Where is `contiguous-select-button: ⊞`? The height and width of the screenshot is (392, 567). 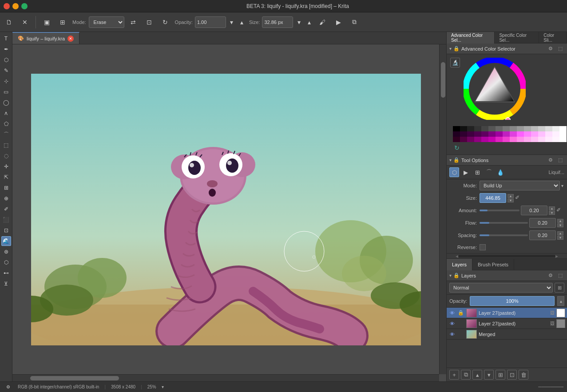 contiguous-select-button: ⊞ is located at coordinates (63, 22).